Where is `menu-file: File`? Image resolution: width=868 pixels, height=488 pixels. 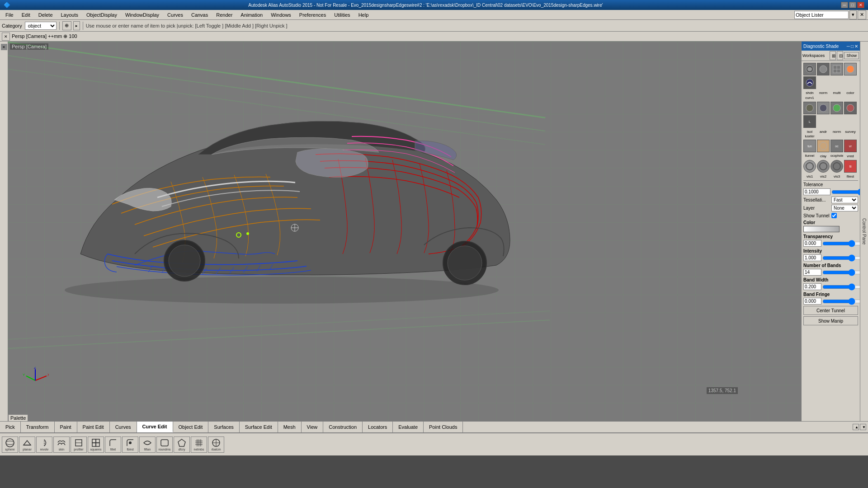 menu-file: File is located at coordinates (9, 15).